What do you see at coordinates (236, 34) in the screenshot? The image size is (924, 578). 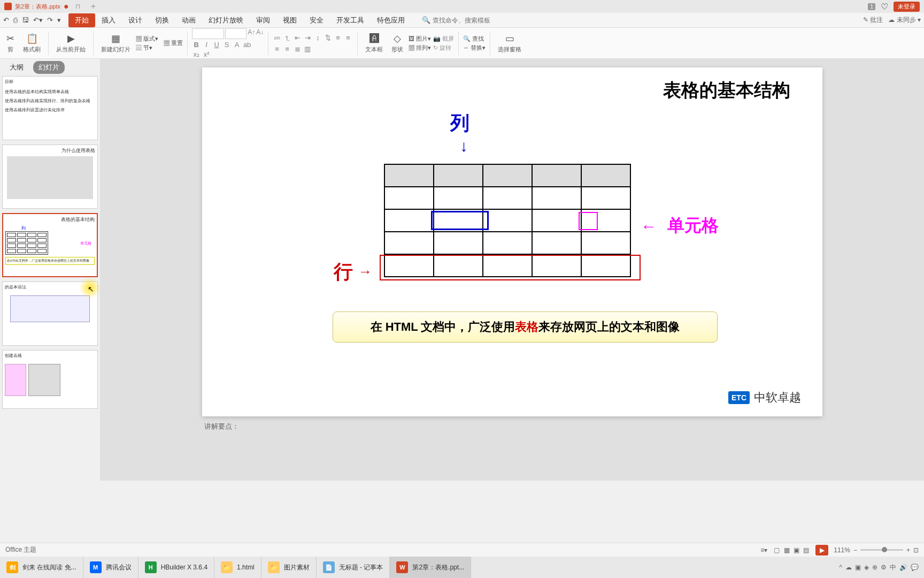 I see `font-size-input` at bounding box center [236, 34].